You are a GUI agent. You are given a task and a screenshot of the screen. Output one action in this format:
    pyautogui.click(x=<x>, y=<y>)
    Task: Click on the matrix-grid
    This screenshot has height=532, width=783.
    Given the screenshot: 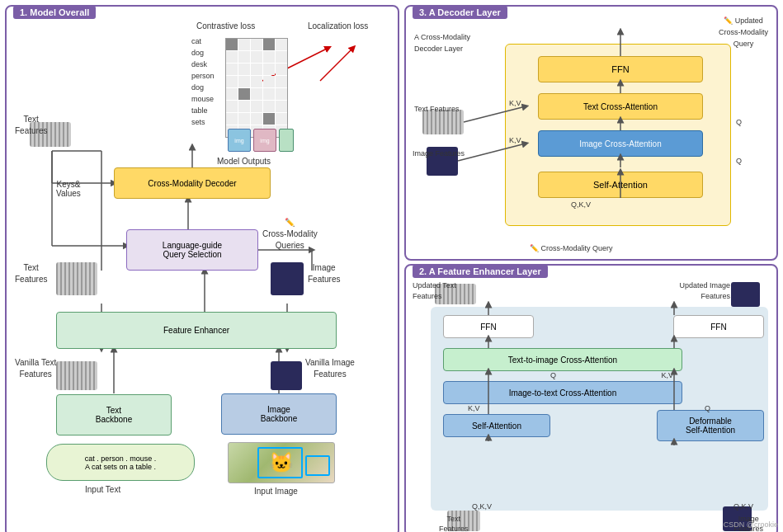 What is the action you would take?
    pyautogui.click(x=257, y=87)
    